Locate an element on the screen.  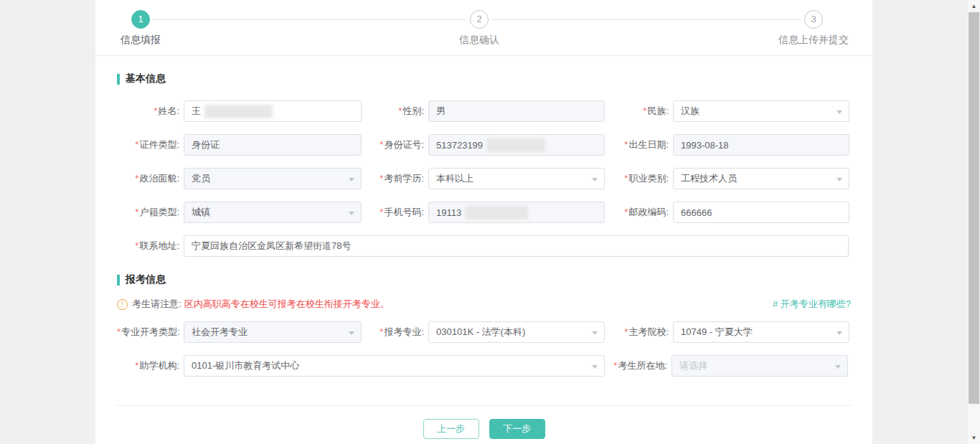
postcode-label: *邮政编码: is located at coordinates (640, 212).